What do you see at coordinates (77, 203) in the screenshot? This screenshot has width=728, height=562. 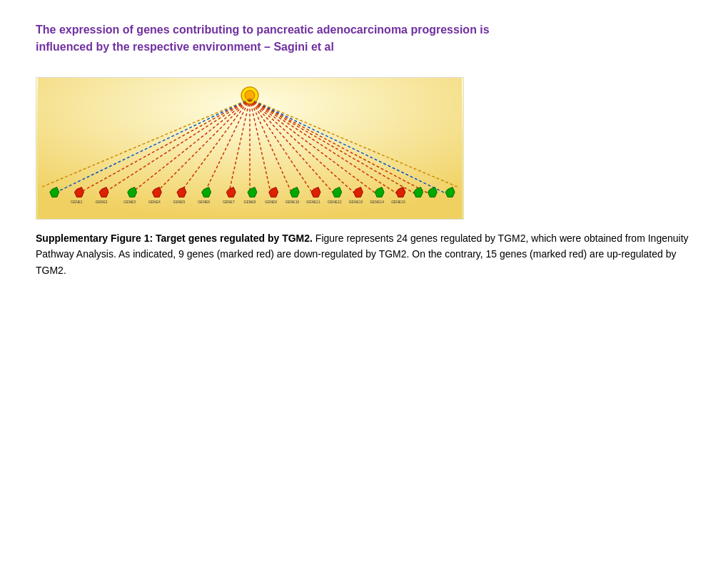 I see `svg-text: GENE1` at bounding box center [77, 203].